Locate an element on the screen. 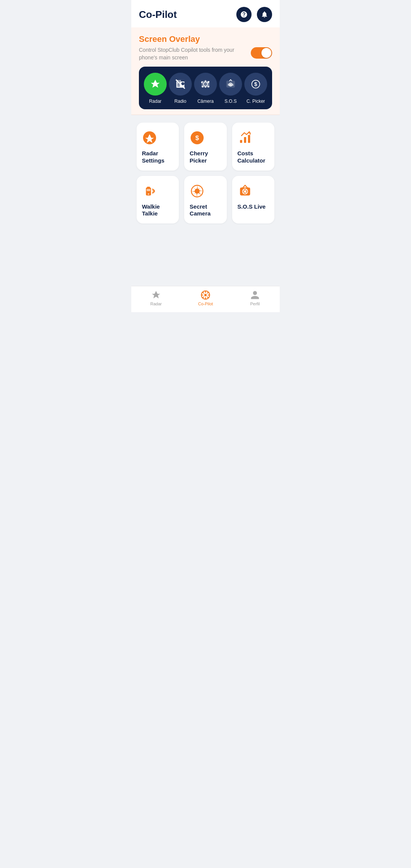  main-content: Radar Settings $ Cherry Picker is located at coordinates (206, 200).